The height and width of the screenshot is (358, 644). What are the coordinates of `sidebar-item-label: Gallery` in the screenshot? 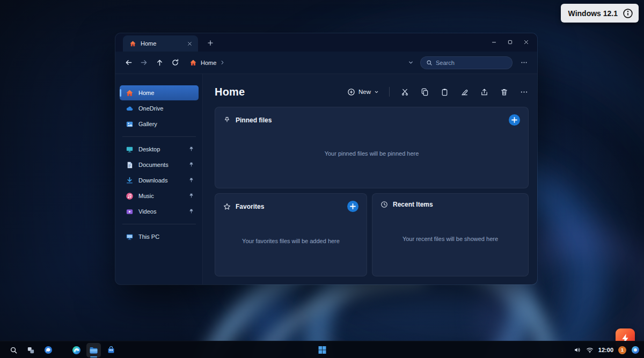 It's located at (166, 124).